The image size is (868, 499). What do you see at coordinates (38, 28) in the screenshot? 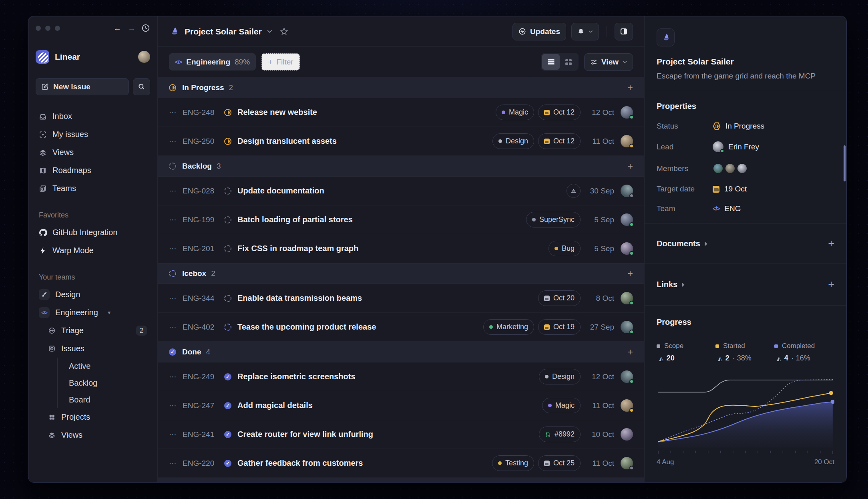
I see `traffic-light-close` at bounding box center [38, 28].